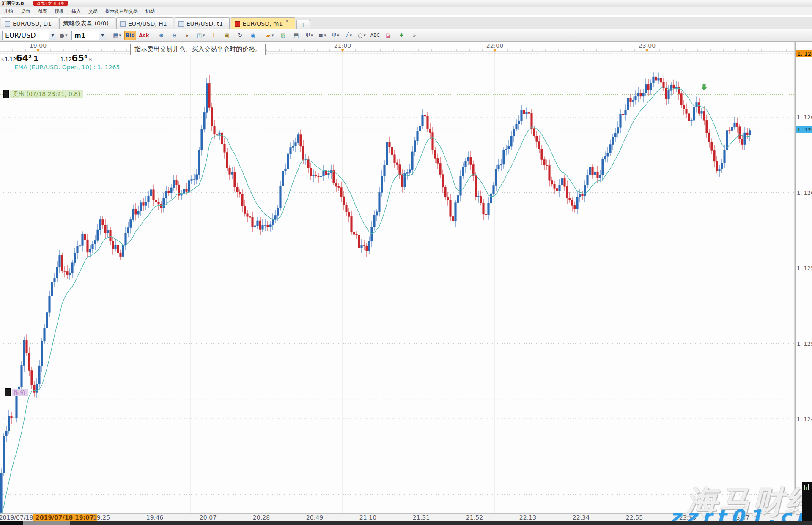 This screenshot has width=812, height=525. What do you see at coordinates (174, 36) in the screenshot?
I see `zoom-out-icon: ⊖` at bounding box center [174, 36].